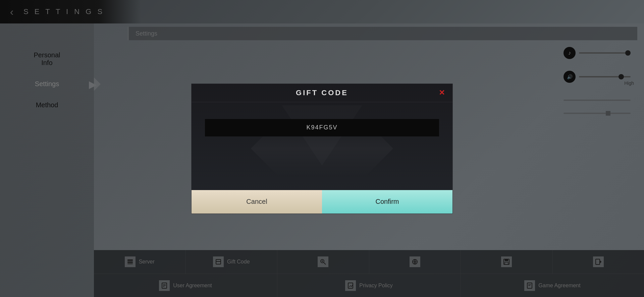 Image resolution: width=644 pixels, height=297 pixels. What do you see at coordinates (322, 128) in the screenshot?
I see `gift-code-input` at bounding box center [322, 128].